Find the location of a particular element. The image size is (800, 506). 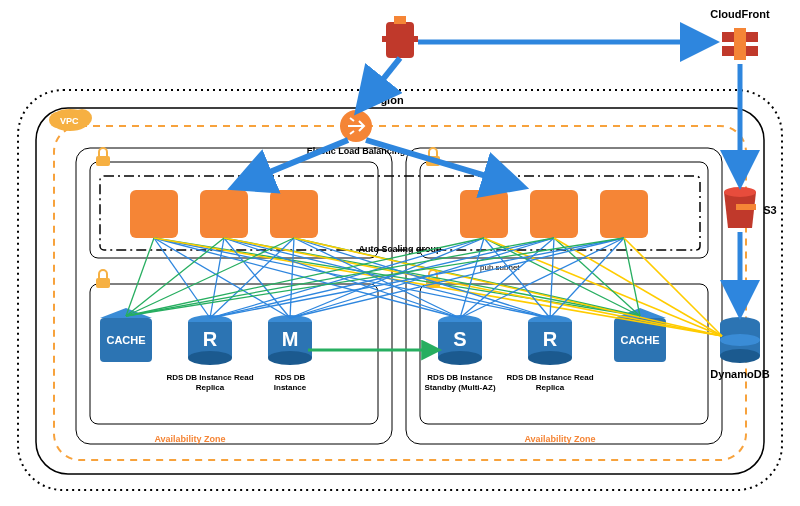

region-label: region is located at coordinates (387, 100).